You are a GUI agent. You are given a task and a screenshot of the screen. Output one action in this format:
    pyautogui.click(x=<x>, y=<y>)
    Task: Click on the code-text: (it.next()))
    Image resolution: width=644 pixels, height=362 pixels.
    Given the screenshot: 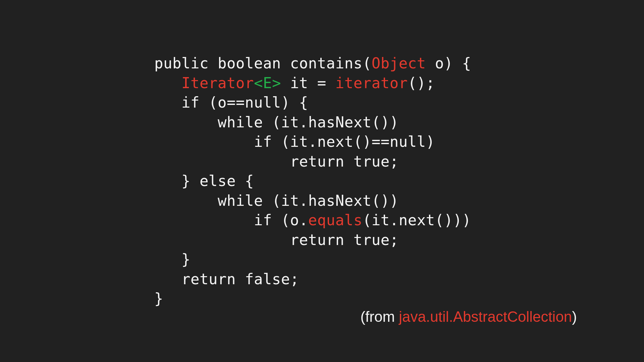 What is the action you would take?
    pyautogui.click(x=417, y=220)
    